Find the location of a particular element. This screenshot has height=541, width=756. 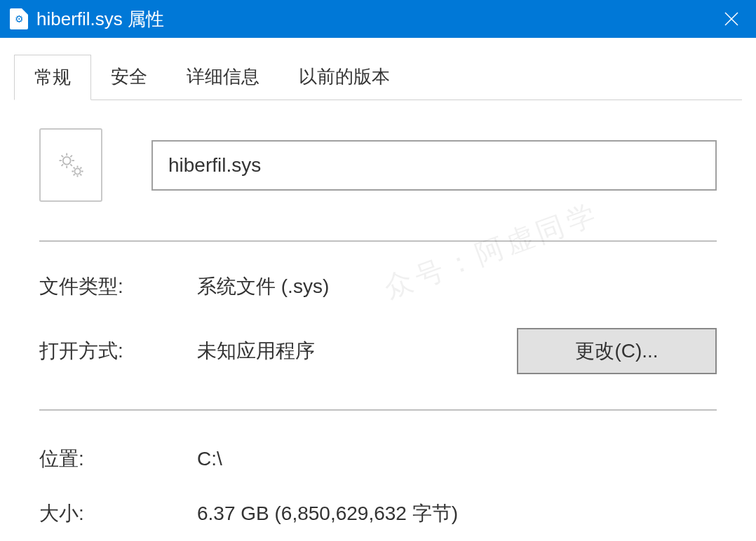

open-with-value: 未知应用程序 is located at coordinates (357, 351).